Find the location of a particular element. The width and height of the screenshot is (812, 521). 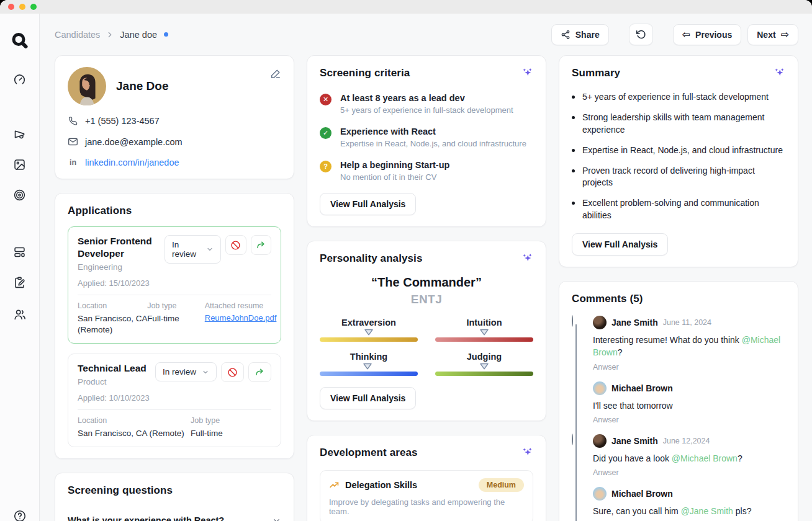

criterion-item: ✕ At least 8 years as a lead dev 5+ year… is located at coordinates (426, 104).